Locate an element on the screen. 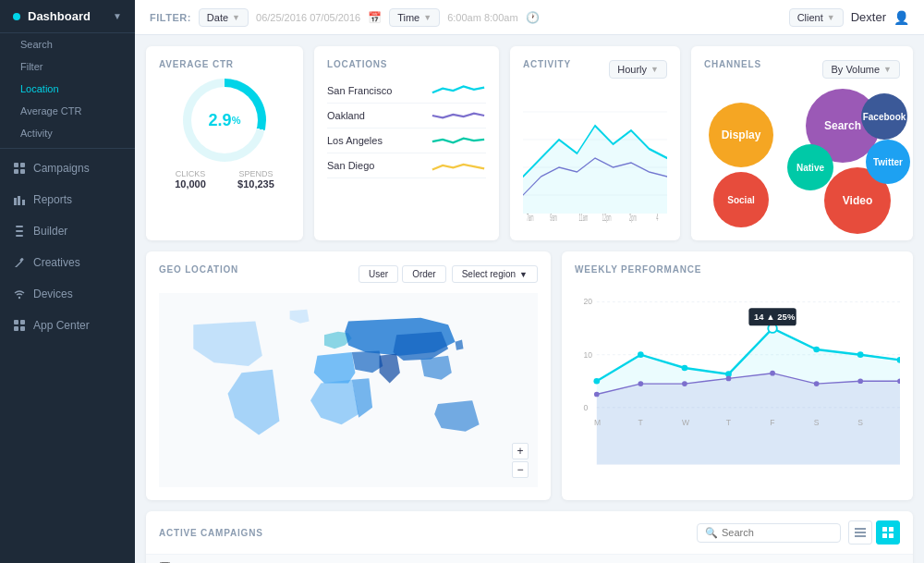 The image size is (924, 563). time-filter: Time ▼ is located at coordinates (414, 18).